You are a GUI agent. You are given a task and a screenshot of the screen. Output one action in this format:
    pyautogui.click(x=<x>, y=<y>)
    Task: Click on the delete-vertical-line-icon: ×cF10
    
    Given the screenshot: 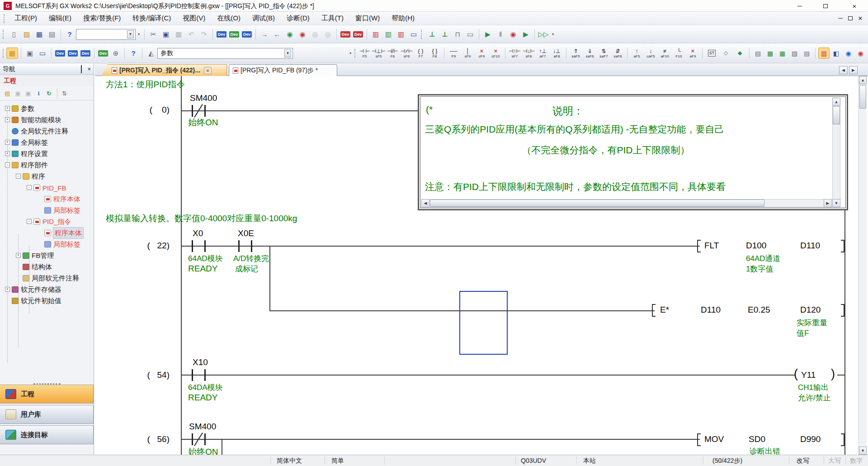 What is the action you would take?
    pyautogui.click(x=495, y=53)
    